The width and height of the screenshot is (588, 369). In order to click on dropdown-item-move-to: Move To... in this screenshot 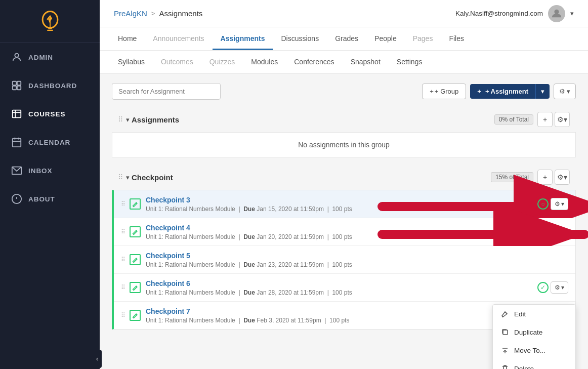, I will do `click(534, 350)`.